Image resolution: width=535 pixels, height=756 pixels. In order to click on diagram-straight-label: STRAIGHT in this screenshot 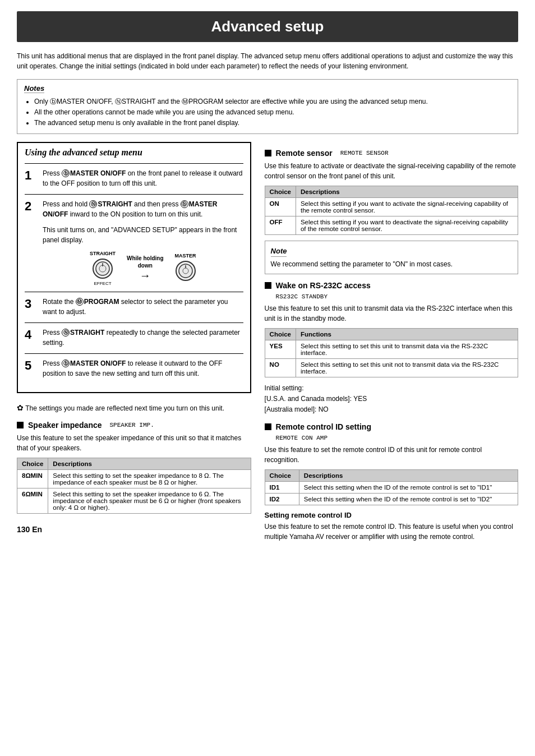, I will do `click(103, 253)`.